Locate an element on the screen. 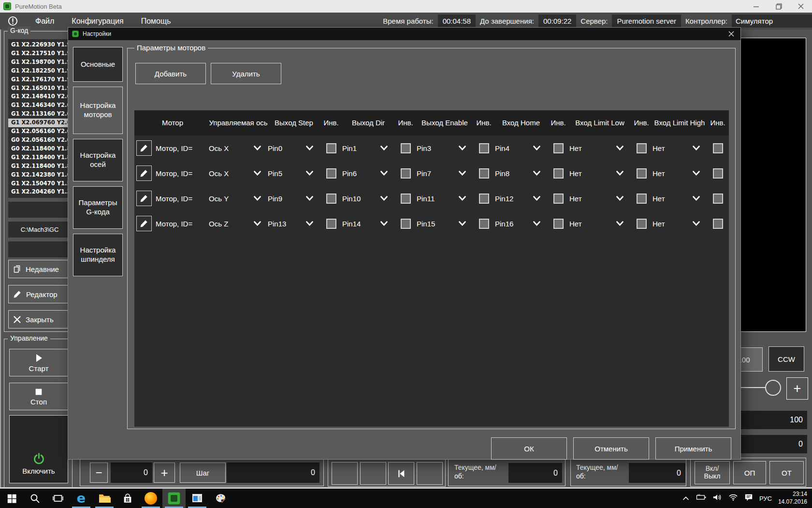 The image size is (812, 508). jog-plus-button: + is located at coordinates (164, 473).